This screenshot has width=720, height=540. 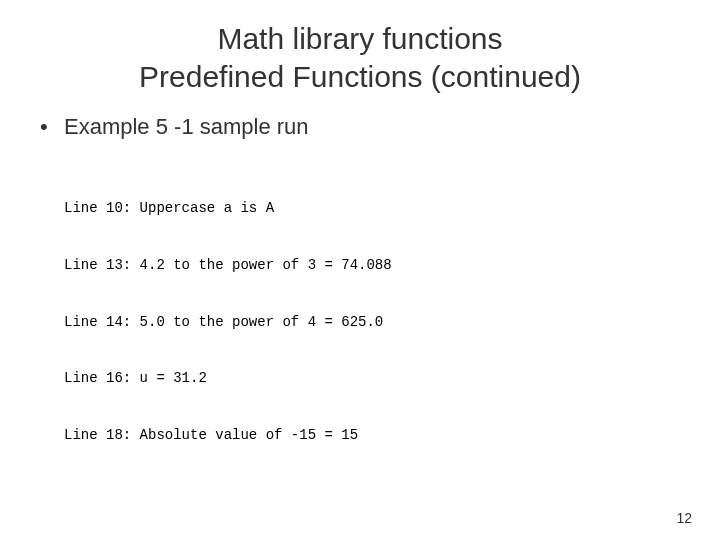 What do you see at coordinates (186, 128) in the screenshot?
I see `bullet-text: Example 5 -1 sample run` at bounding box center [186, 128].